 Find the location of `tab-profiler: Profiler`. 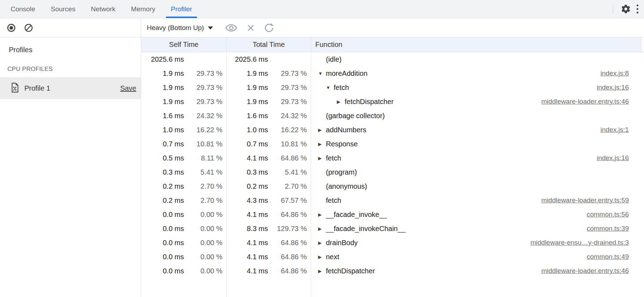

tab-profiler: Profiler is located at coordinates (181, 9).